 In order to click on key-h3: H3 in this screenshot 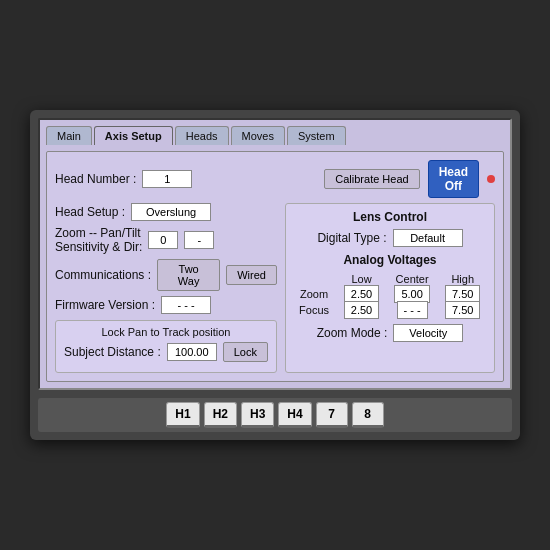, I will do `click(258, 415)`.